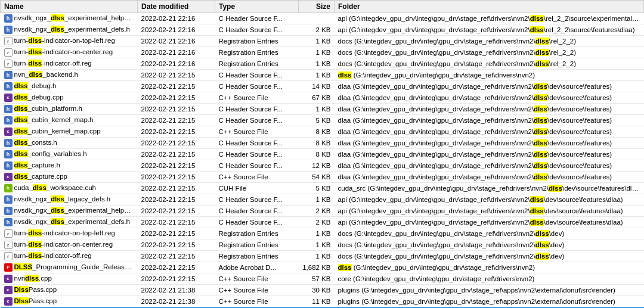 This screenshot has width=644, height=308. Describe the element at coordinates (322, 120) in the screenshot. I see `table-row: hdlss_cubin_kernel_map.h2022-02-21 22:15…` at that location.